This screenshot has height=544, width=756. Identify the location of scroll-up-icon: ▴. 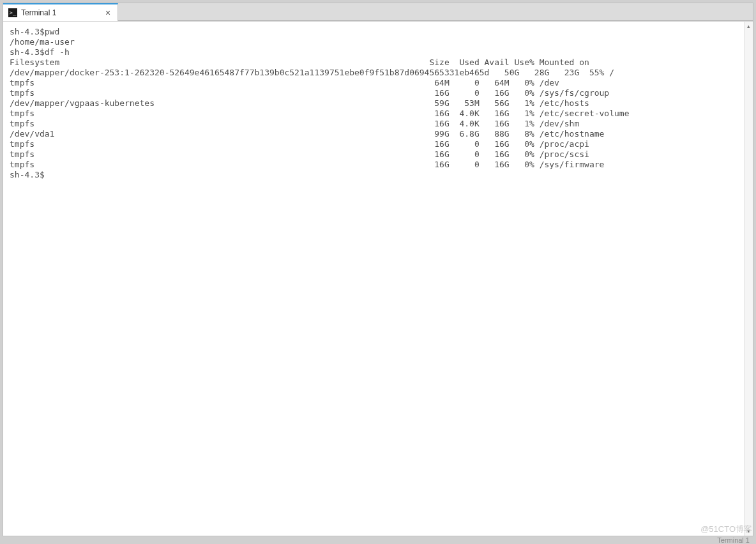
(748, 26).